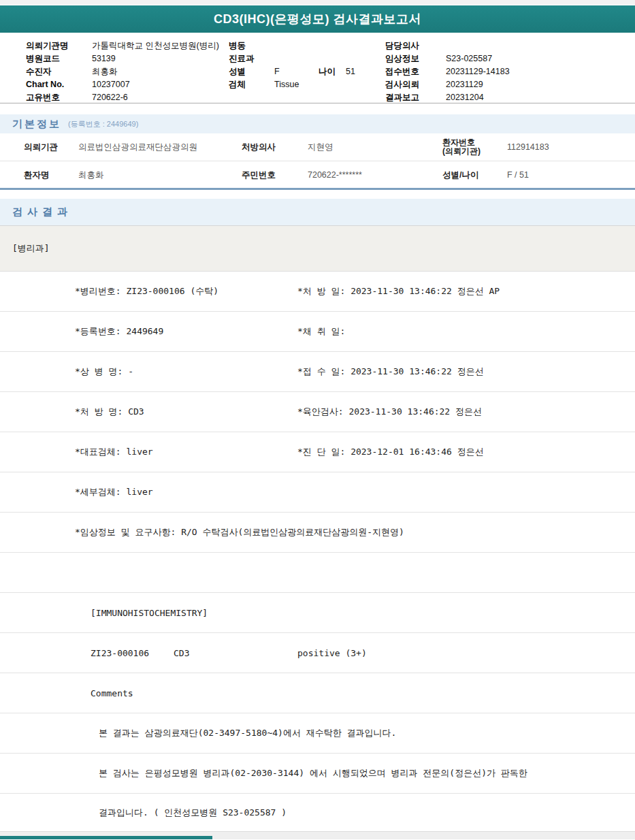 This screenshot has width=635, height=840. I want to click on result-row: *임상정보 및 요구사항: R/O 수탁검사(의료법인삼광의료재단삼광의원-지현…, so click(317, 532).